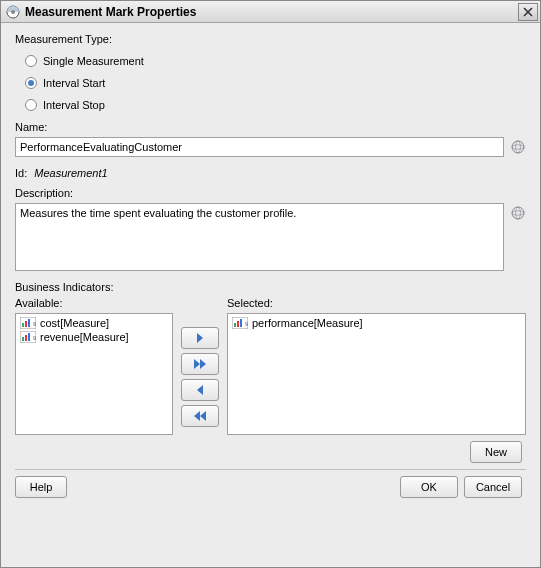  I want to click on titlebar: Measurement Mark Properties, so click(270, 12).